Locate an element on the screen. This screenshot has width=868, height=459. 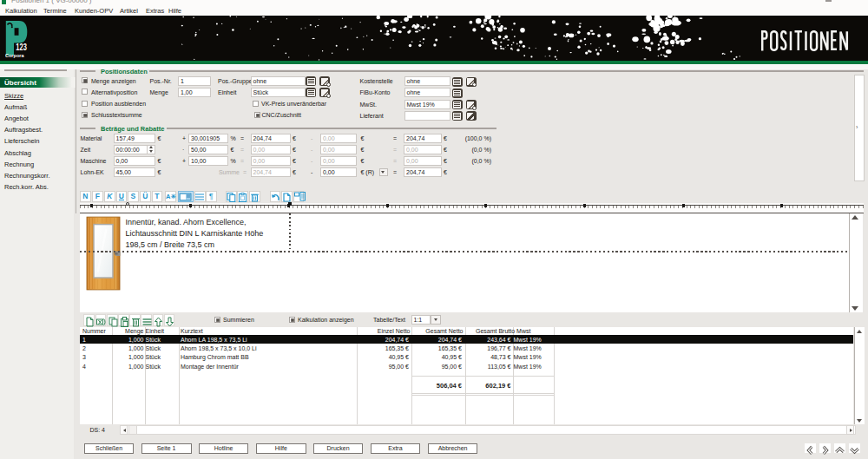
svg-text: 123 is located at coordinates (21, 47).